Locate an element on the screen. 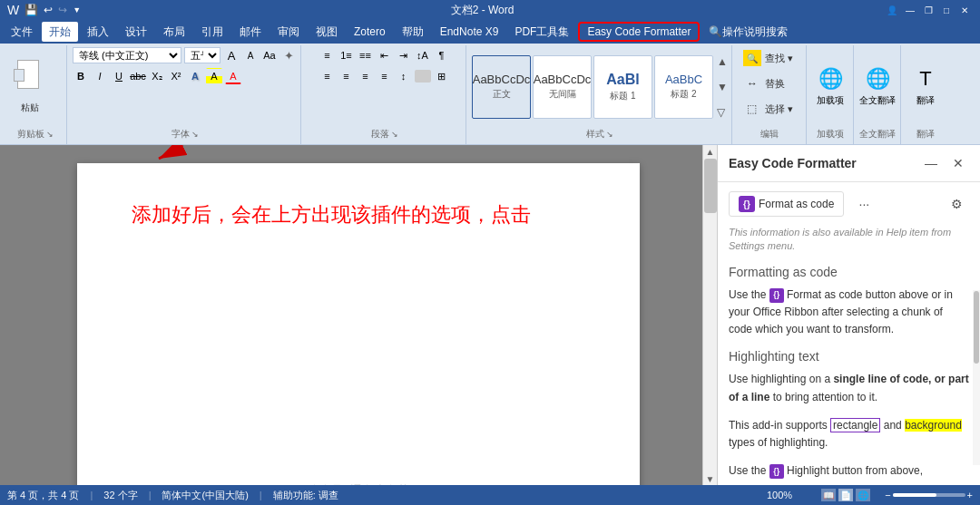 This screenshot has height=505, width=980. style-up: ▲ is located at coordinates (722, 62).